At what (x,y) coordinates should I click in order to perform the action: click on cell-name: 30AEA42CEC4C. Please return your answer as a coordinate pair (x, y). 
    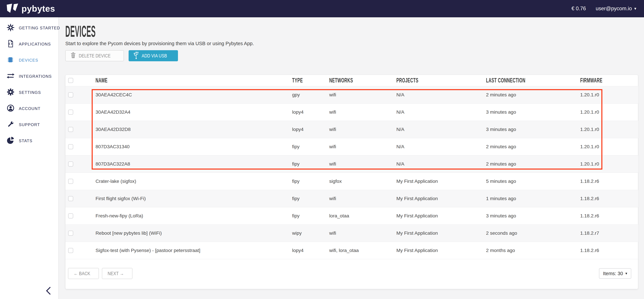
    Looking at the image, I should click on (192, 95).